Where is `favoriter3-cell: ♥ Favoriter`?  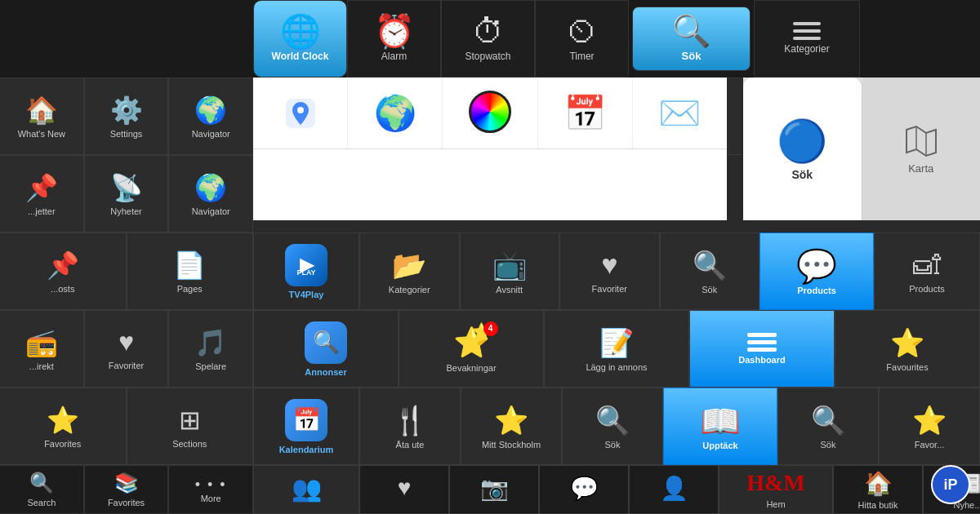
favoriter3-cell: ♥ Favoriter is located at coordinates (609, 271).